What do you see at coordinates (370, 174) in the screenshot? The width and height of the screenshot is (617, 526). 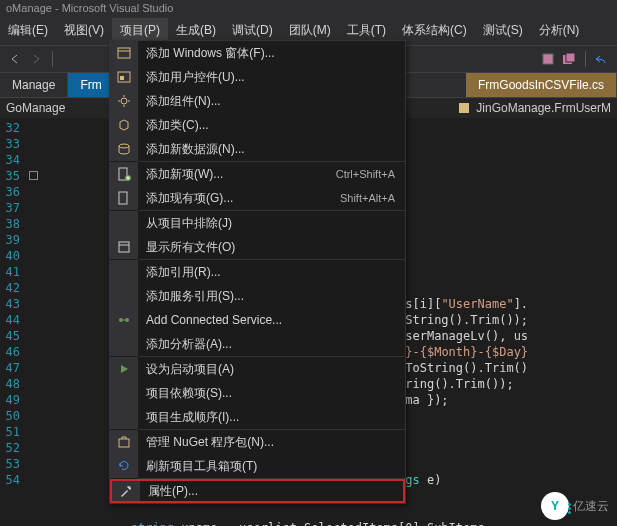 I see `menu-item-shortcut: Ctrl+Shift+A` at bounding box center [370, 174].